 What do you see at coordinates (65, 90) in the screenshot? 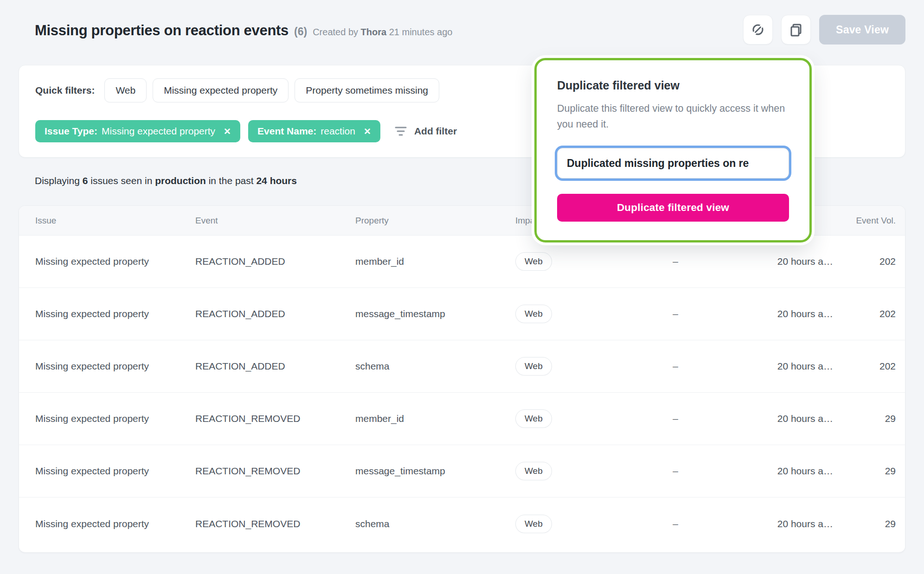
I see `quick-filters-label: Quick filters:` at bounding box center [65, 90].